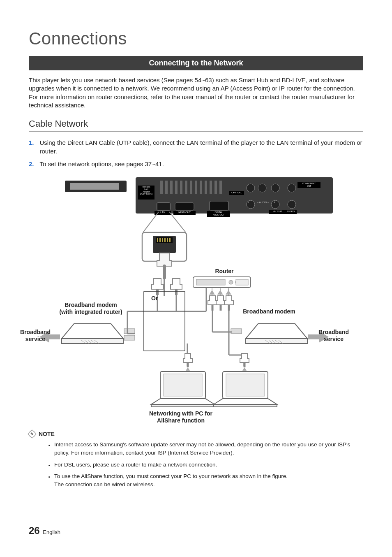 The height and width of the screenshot is (557, 392). What do you see at coordinates (206, 449) in the screenshot?
I see `note-item: ▪Internet access to Samsung's software u…` at bounding box center [206, 449].